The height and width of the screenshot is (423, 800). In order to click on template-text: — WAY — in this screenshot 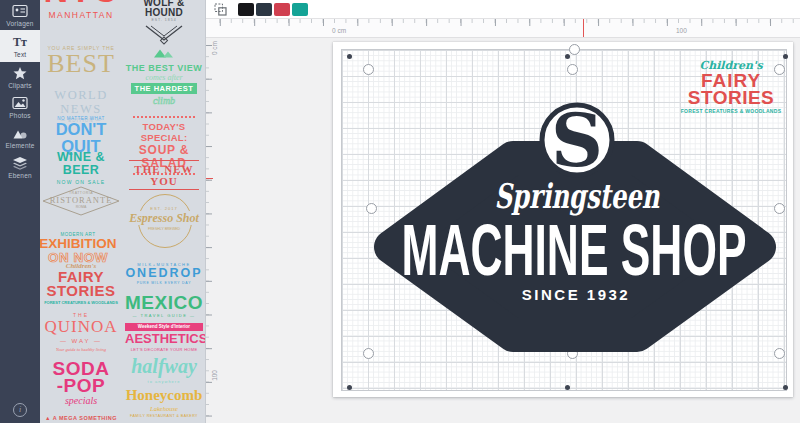, I will do `click(81, 341)`.